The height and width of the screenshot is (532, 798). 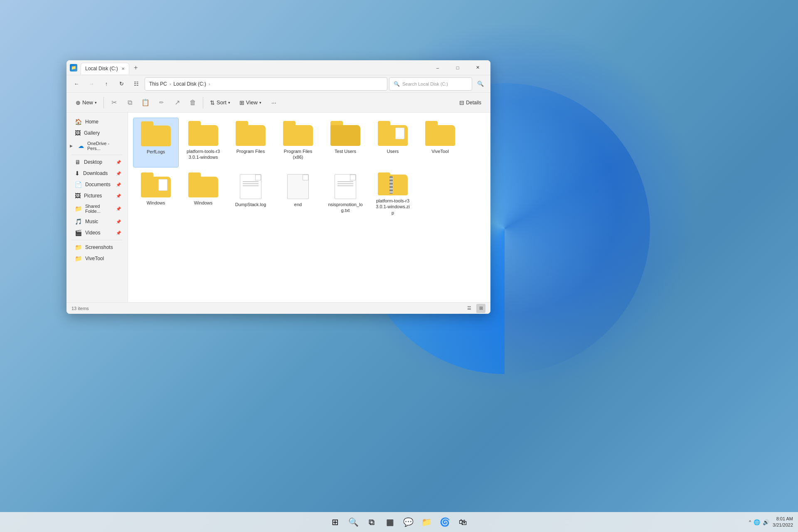 What do you see at coordinates (251, 143) in the screenshot?
I see `file-item-program-files: Program Files` at bounding box center [251, 143].